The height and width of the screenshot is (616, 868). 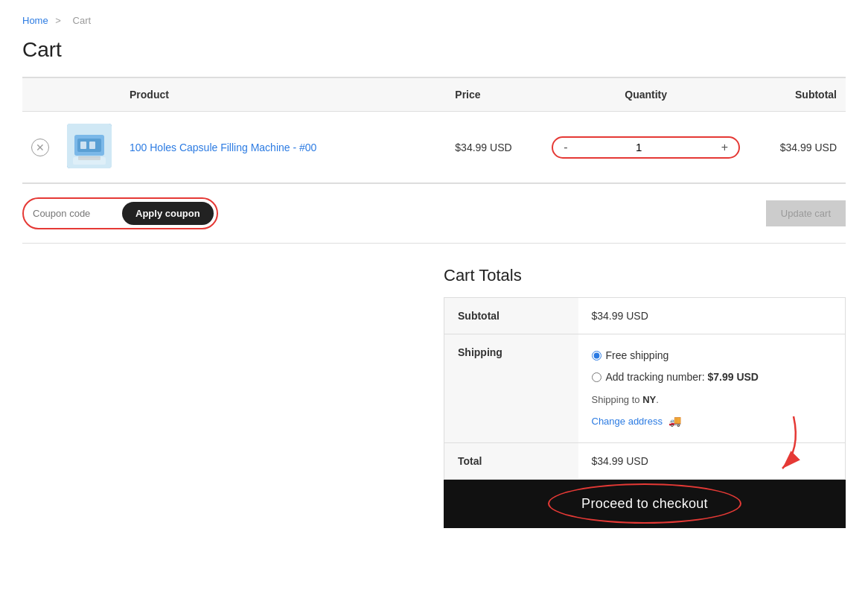 I want to click on coupon-input, so click(x=77, y=213).